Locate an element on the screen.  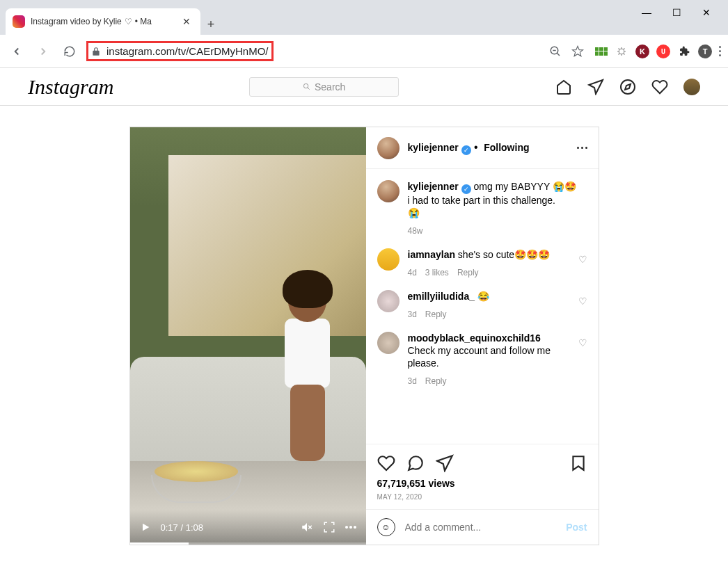
verified-badge-icon: ✓ is located at coordinates (466, 150).